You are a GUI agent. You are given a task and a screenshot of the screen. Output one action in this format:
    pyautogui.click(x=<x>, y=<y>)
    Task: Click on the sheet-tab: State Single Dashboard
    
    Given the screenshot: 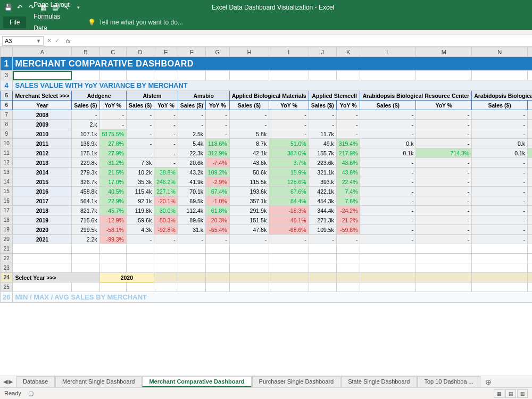 What is the action you would take?
    pyautogui.click(x=379, y=382)
    